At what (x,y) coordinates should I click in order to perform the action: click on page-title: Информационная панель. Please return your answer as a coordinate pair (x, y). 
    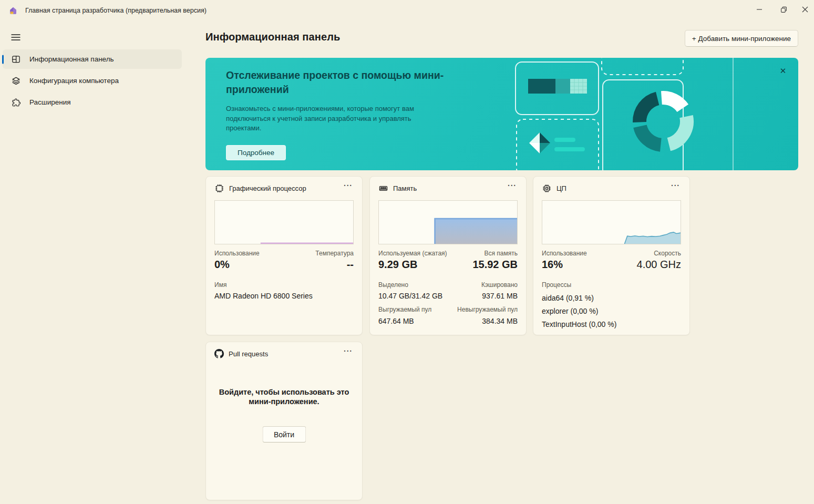
    Looking at the image, I should click on (273, 37).